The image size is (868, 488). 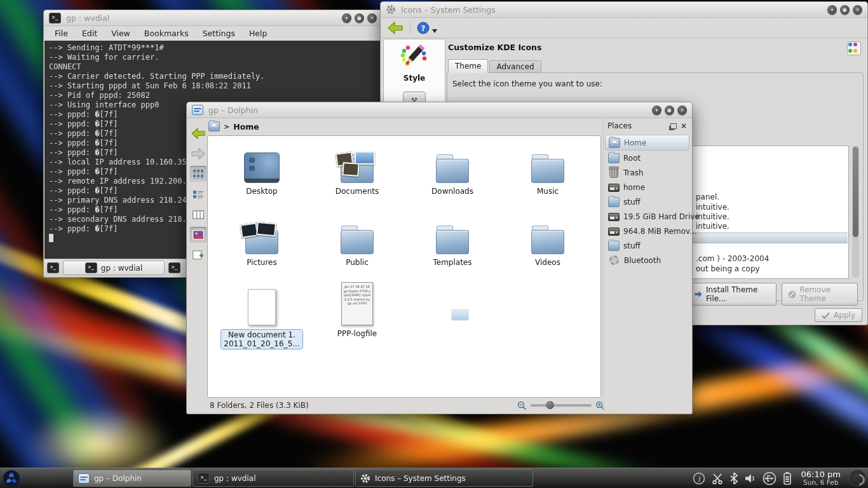 What do you see at coordinates (839, 315) in the screenshot?
I see `apply-button: Apply` at bounding box center [839, 315].